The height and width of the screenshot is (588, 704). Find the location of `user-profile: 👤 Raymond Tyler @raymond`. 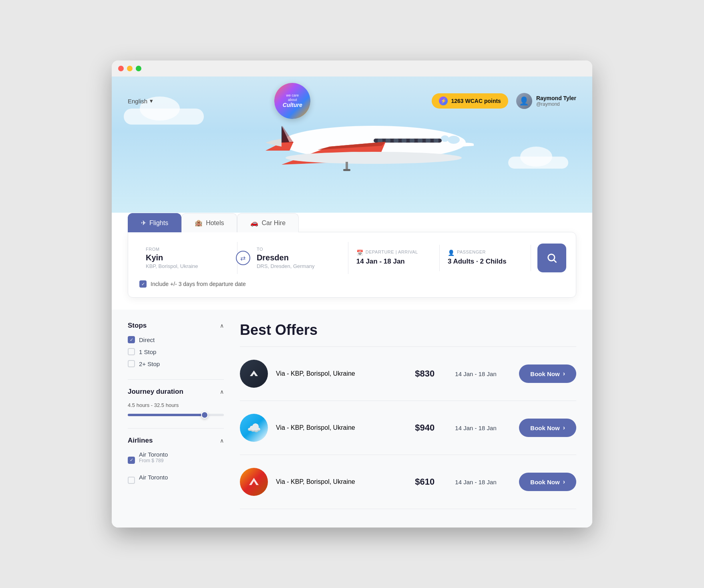

user-profile: 👤 Raymond Tyler @raymond is located at coordinates (546, 101).